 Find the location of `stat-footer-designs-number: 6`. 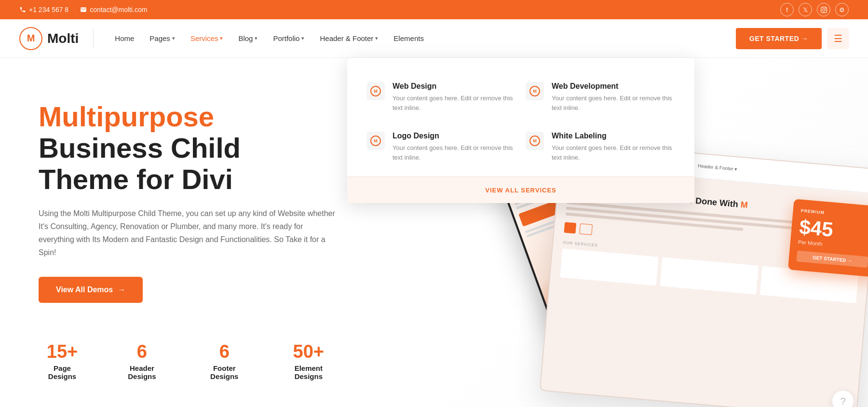

stat-footer-designs-number: 6 is located at coordinates (225, 352).